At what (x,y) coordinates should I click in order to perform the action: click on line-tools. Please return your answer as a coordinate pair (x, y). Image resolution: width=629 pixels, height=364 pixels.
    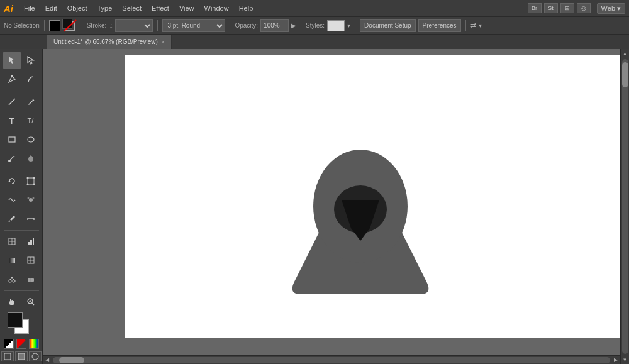
    Looking at the image, I should click on (21, 102).